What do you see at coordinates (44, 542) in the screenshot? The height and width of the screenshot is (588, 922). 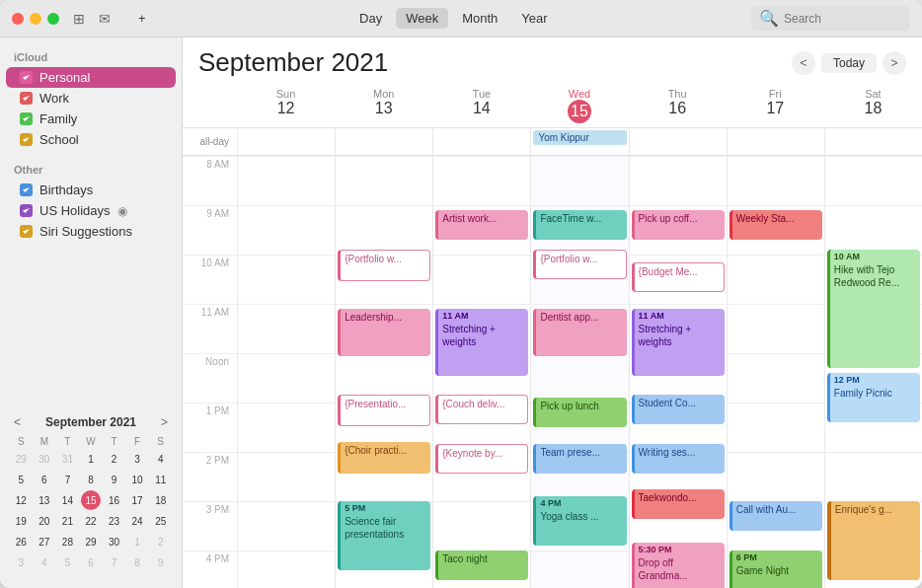 I see `mini-cal-day-27: 27` at bounding box center [44, 542].